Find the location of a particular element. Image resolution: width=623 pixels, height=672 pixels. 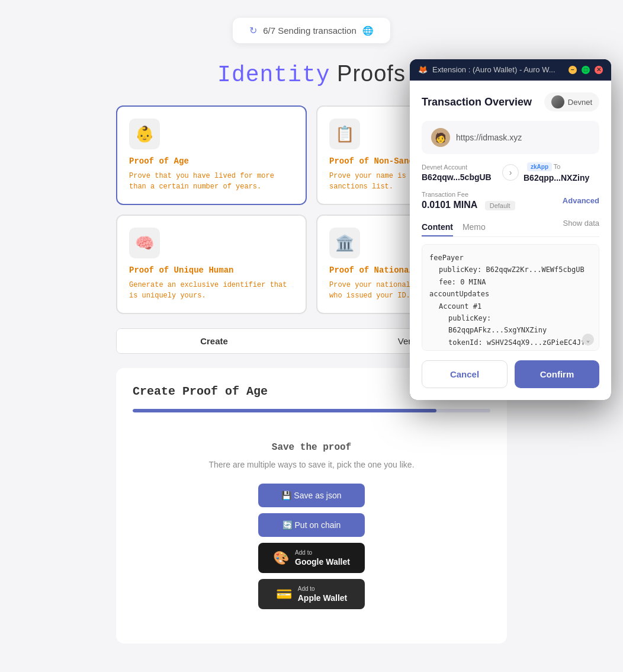

fee-row: Transaction Fee 0.0101 MINA Default Adva… is located at coordinates (510, 200).